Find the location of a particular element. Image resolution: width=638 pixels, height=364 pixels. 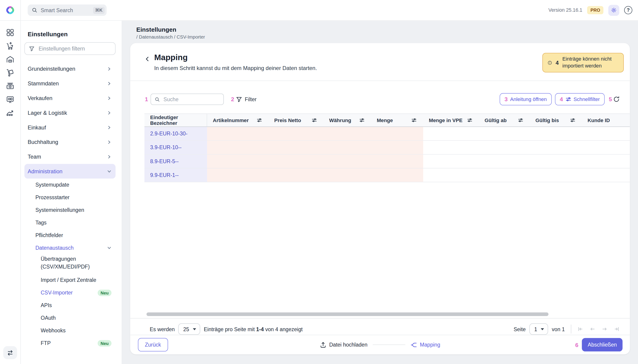

sidebar-item-systemupdate: Systemupdate is located at coordinates (70, 185).